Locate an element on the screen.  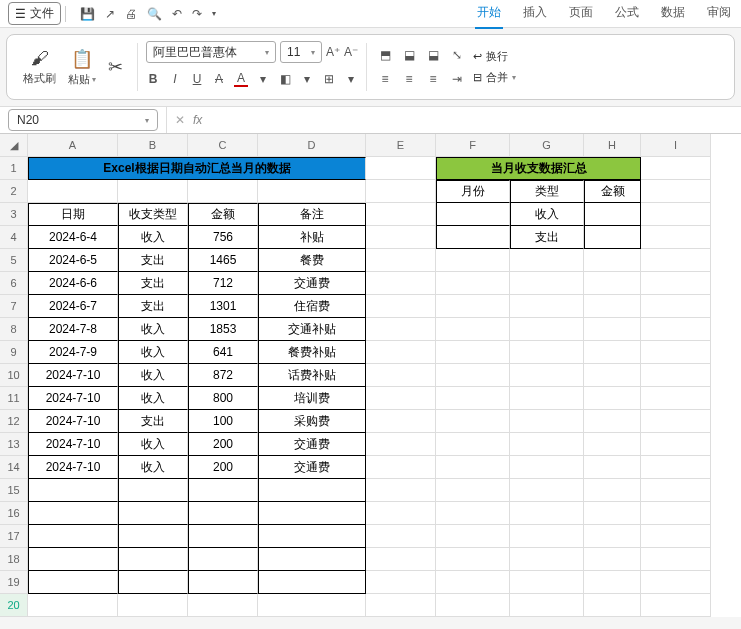
cell-C4: 756 is located at coordinates (223, 238).